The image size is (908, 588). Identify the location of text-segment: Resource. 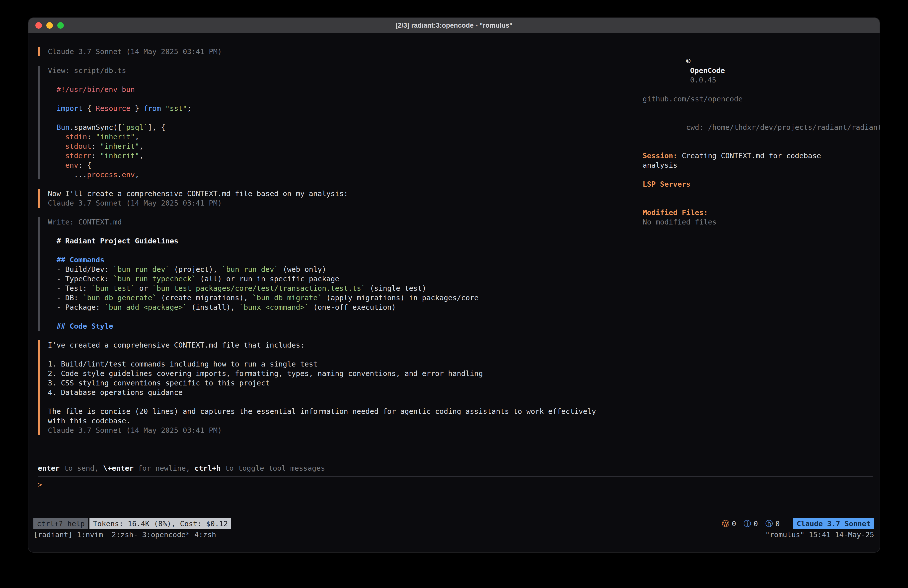
(113, 108).